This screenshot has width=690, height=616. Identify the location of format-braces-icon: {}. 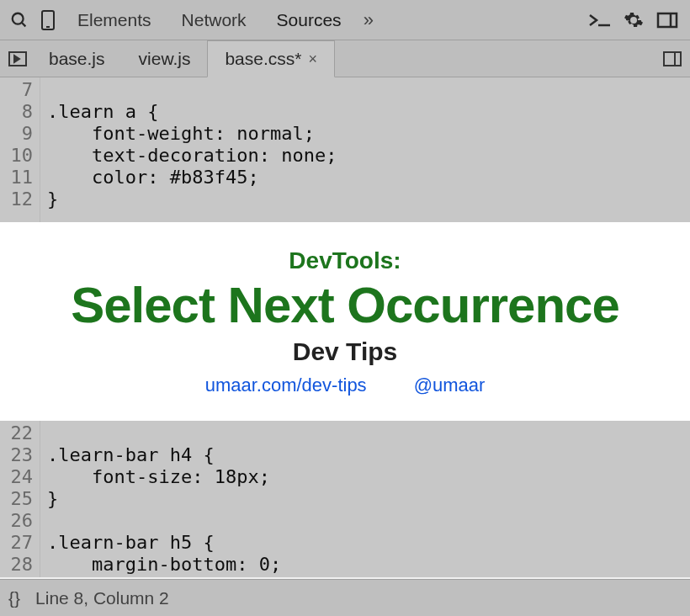
(14, 598).